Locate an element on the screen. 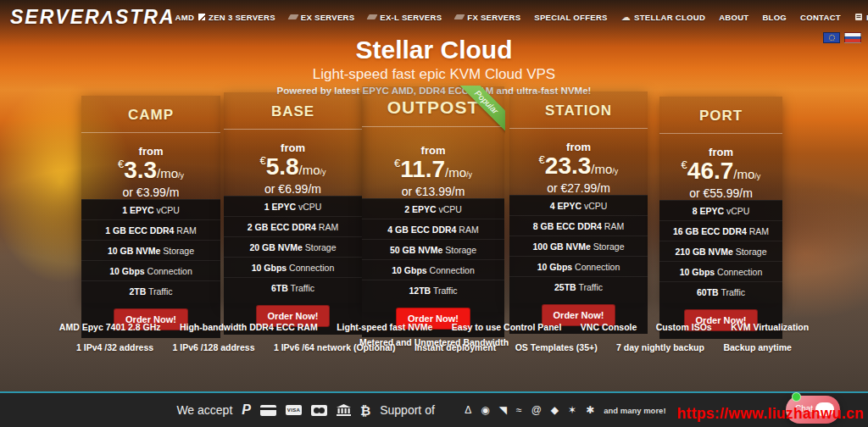 The height and width of the screenshot is (427, 868). plan-name: PORT is located at coordinates (721, 116).